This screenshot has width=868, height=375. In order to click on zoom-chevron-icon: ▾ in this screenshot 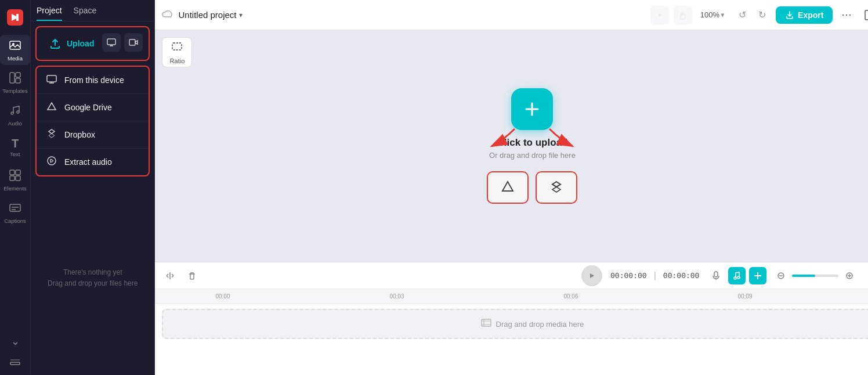, I will do `click(723, 15)`.